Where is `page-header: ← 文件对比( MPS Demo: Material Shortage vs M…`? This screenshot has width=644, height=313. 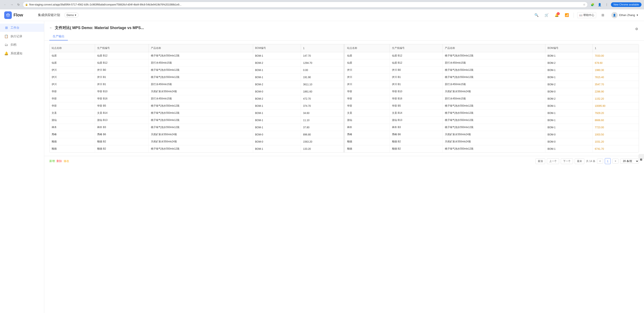 page-header: ← 文件对比( MPS Demo: Material Shortage vs M… is located at coordinates (344, 31).